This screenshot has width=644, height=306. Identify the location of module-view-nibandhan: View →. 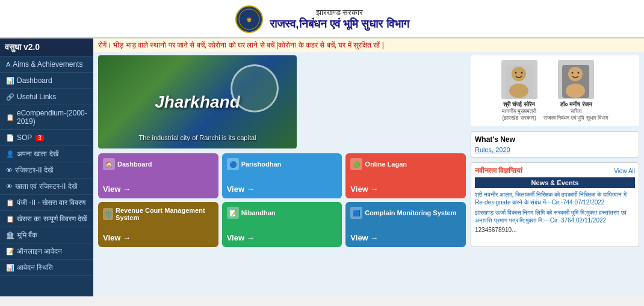
(282, 238).